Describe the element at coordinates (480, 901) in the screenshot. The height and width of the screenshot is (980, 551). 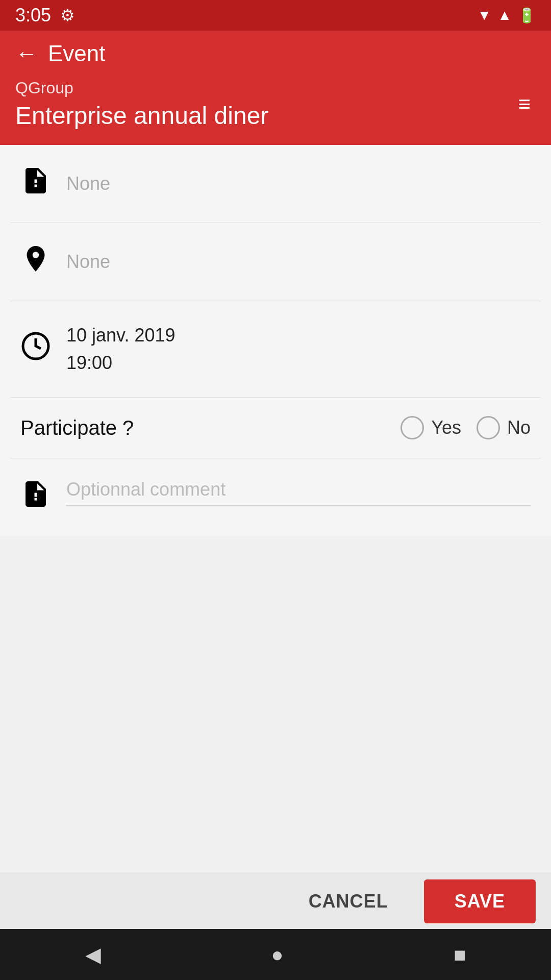
I see `save-button: SAVE` at that location.